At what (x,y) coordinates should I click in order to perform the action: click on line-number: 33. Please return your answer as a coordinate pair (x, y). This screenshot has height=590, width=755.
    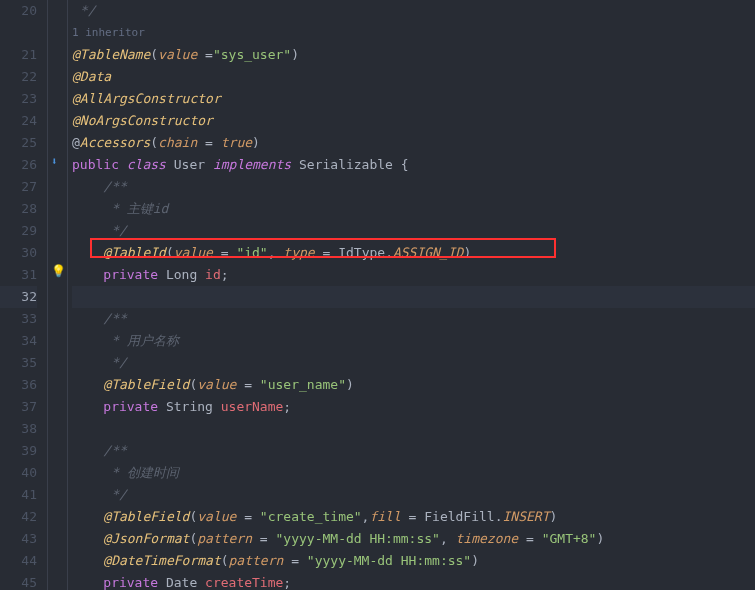
    Looking at the image, I should click on (18, 319).